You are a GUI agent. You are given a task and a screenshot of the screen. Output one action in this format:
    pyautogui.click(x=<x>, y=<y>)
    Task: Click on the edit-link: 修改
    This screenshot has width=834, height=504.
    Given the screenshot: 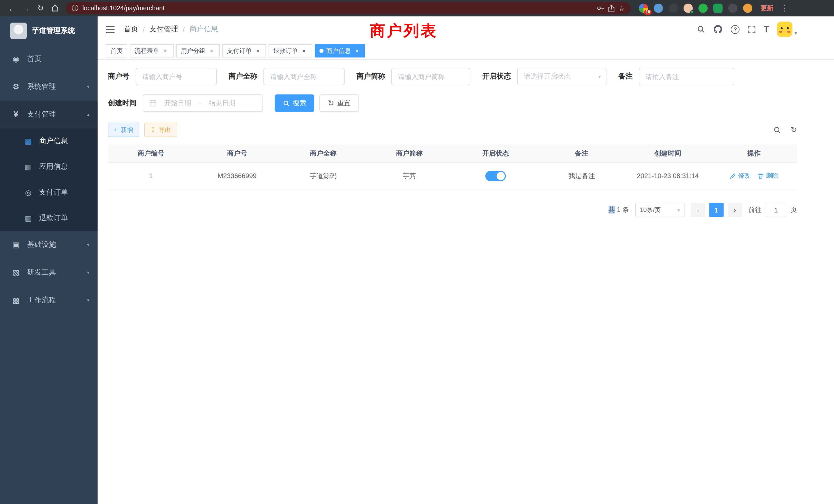 What is the action you would take?
    pyautogui.click(x=740, y=176)
    